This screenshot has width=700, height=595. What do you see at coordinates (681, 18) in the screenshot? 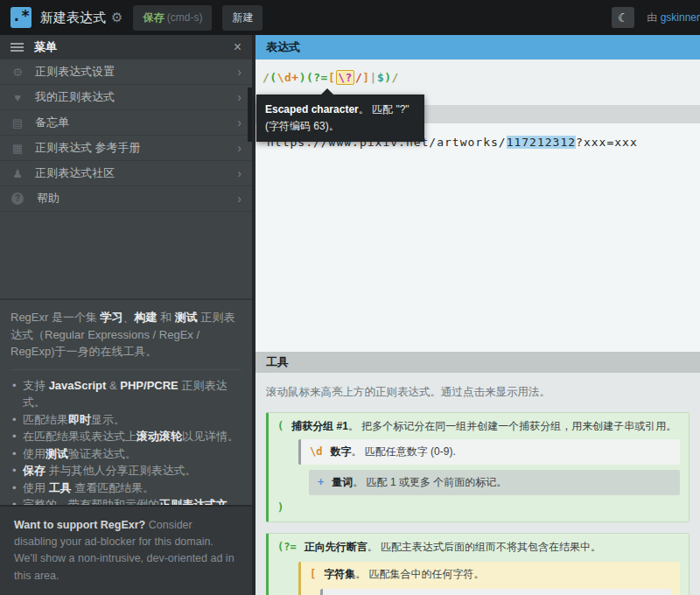
I see `gskinner-link: gskinner` at bounding box center [681, 18].